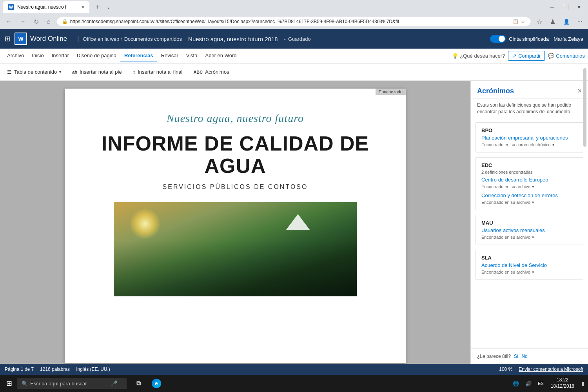  Describe the element at coordinates (526, 56) in the screenshot. I see `share-button: ↗ Compartir` at that location.